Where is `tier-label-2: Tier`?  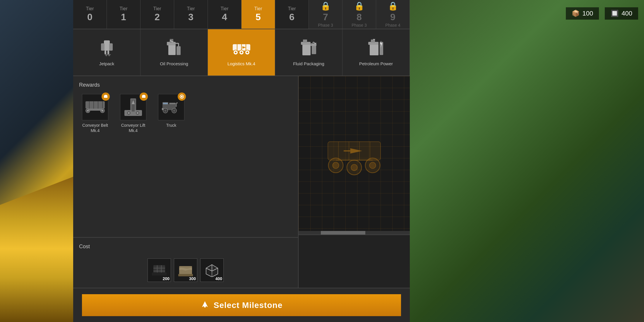 tier-label-2: Tier is located at coordinates (157, 9).